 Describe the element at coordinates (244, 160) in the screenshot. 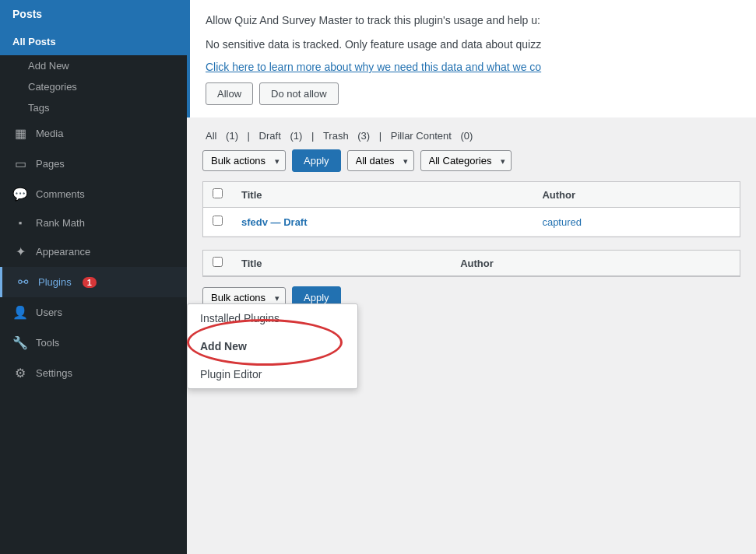

I see `bulk-actions-wrapper: Bulk actions` at that location.